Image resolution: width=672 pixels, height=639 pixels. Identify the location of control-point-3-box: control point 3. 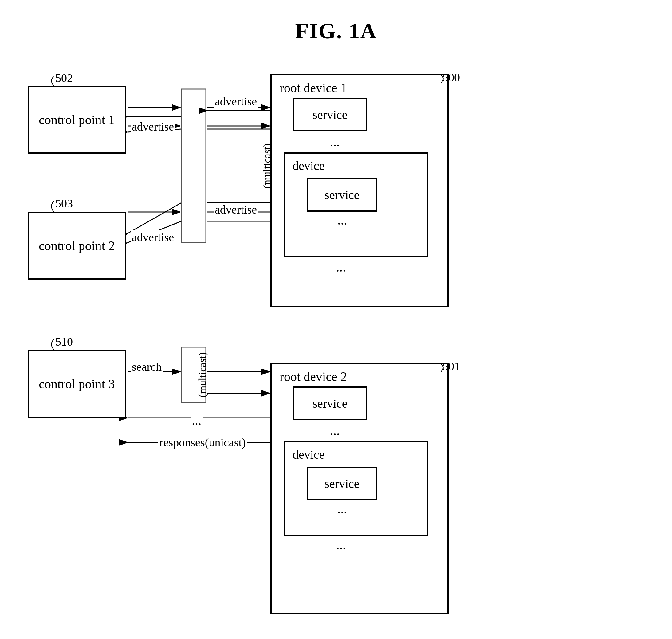
(77, 384).